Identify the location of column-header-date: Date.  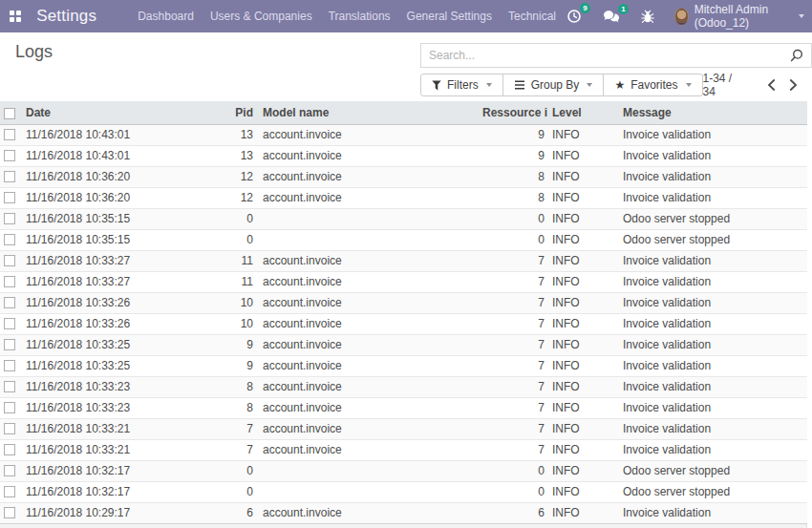
(125, 113).